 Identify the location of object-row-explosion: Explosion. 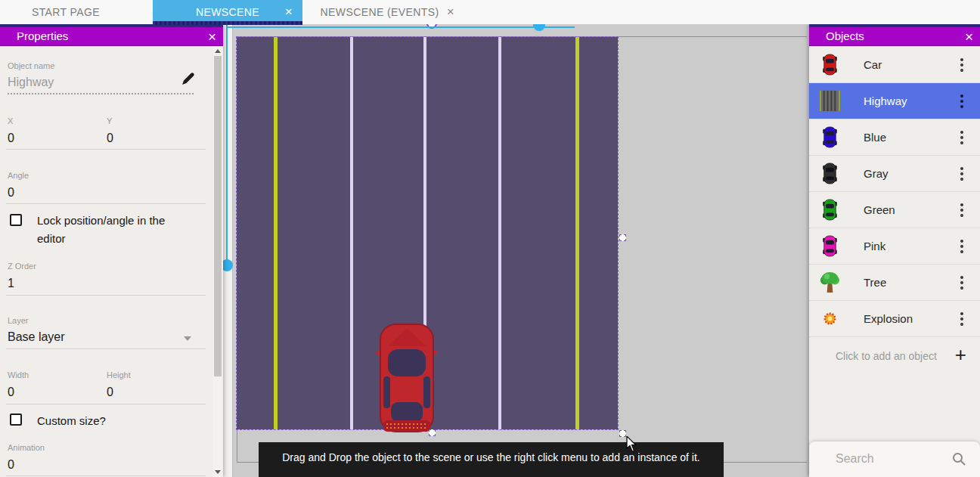
(895, 319).